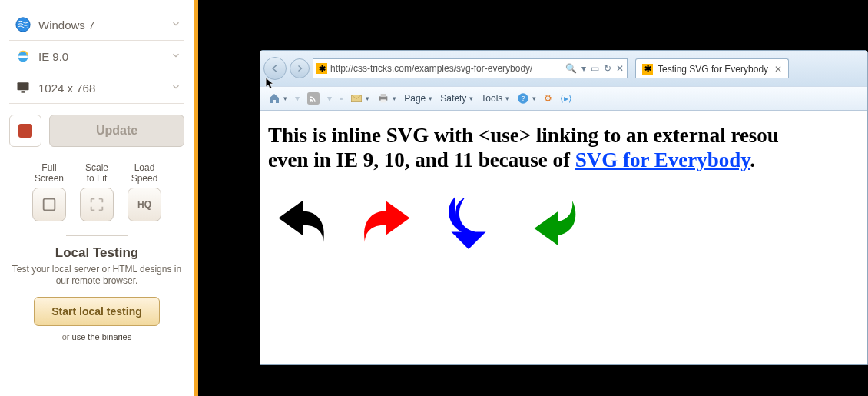 The image size is (868, 396). What do you see at coordinates (117, 131) in the screenshot?
I see `update-button: Update` at bounding box center [117, 131].